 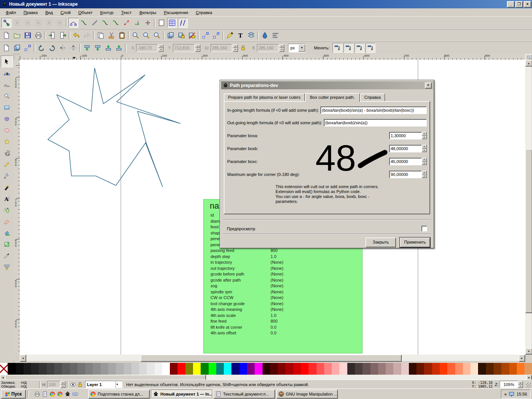 What do you see at coordinates (49, 23) in the screenshot?
I see `snap-bbox-edge-midpoints` at bounding box center [49, 23].